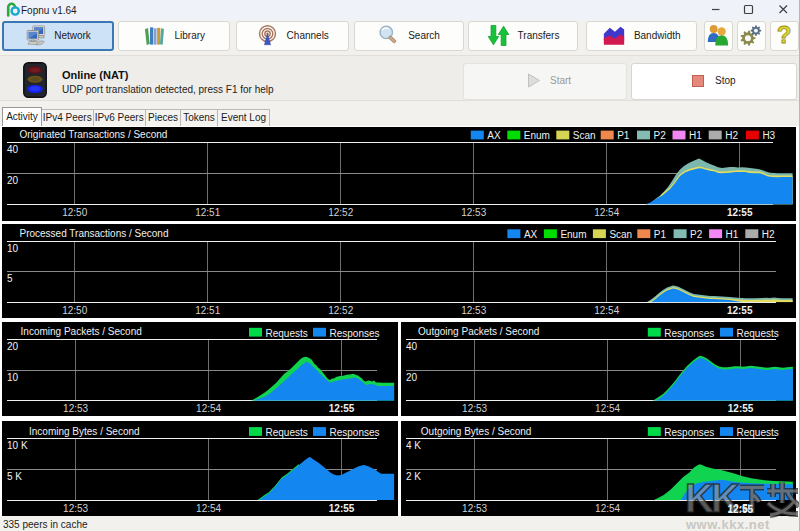  Describe the element at coordinates (476, 430) in the screenshot. I see `svg-text: Outgoing Bytes / Second` at that location.